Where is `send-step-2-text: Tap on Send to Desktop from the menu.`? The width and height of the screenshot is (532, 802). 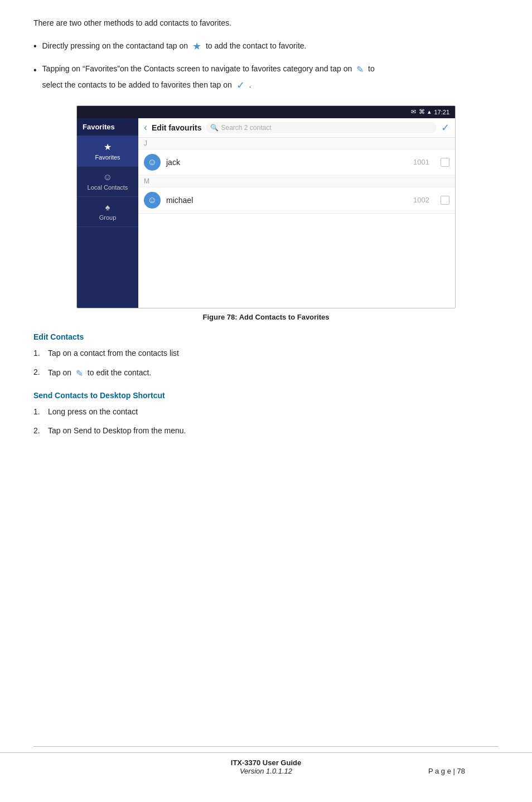
send-step-2-text: Tap on Send to Desktop from the menu. is located at coordinates (273, 431).